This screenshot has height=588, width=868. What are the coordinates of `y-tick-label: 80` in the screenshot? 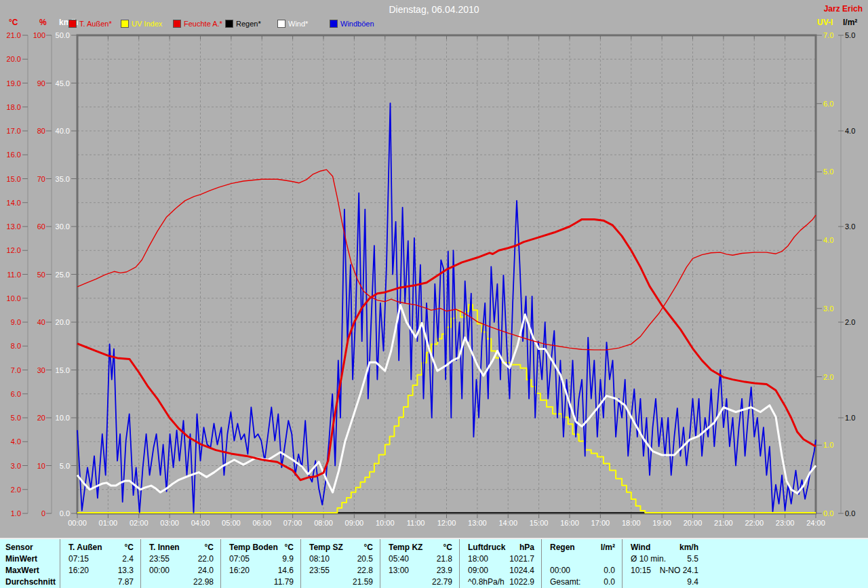 It's located at (41, 131).